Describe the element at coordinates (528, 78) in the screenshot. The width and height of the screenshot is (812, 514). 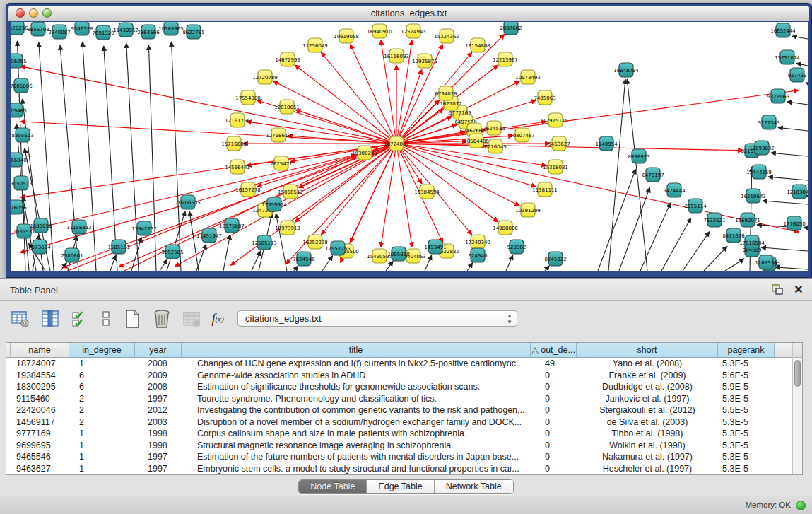
I see `graph-node-label: 10973493` at that location.